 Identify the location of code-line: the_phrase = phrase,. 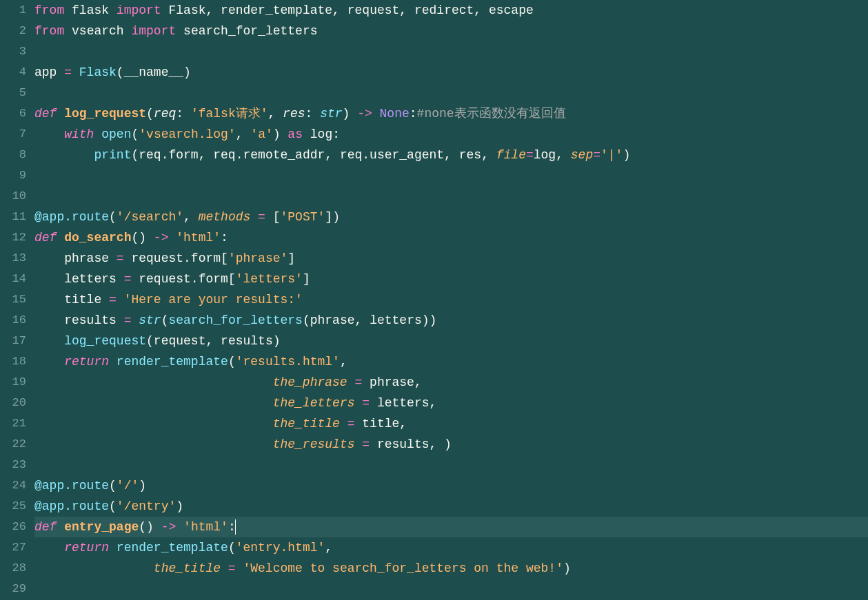
(451, 382).